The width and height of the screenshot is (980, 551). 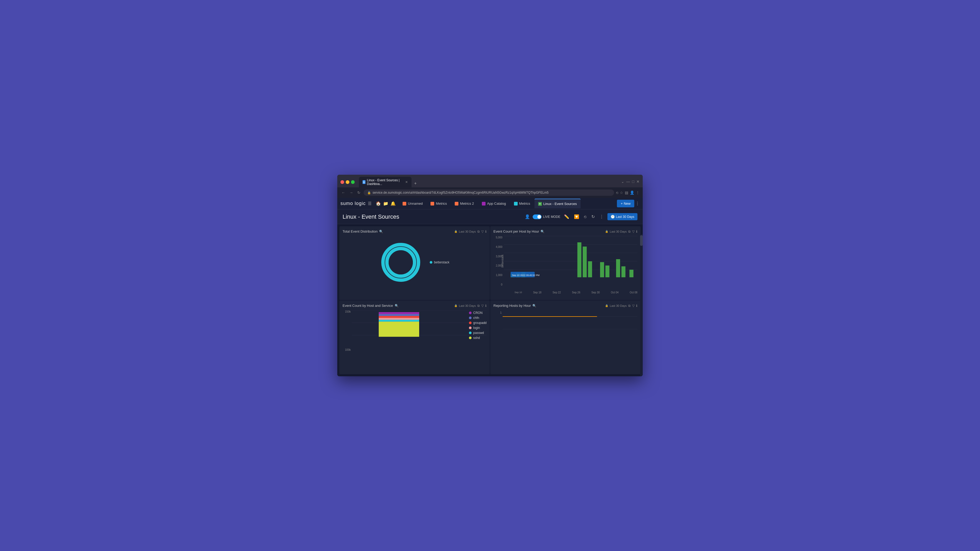 What do you see at coordinates (386, 204) in the screenshot?
I see `folder-icon: 📁` at bounding box center [386, 204].